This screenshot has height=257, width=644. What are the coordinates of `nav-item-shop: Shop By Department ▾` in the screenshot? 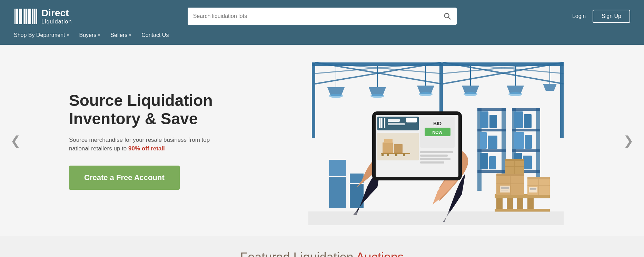 It's located at (41, 35).